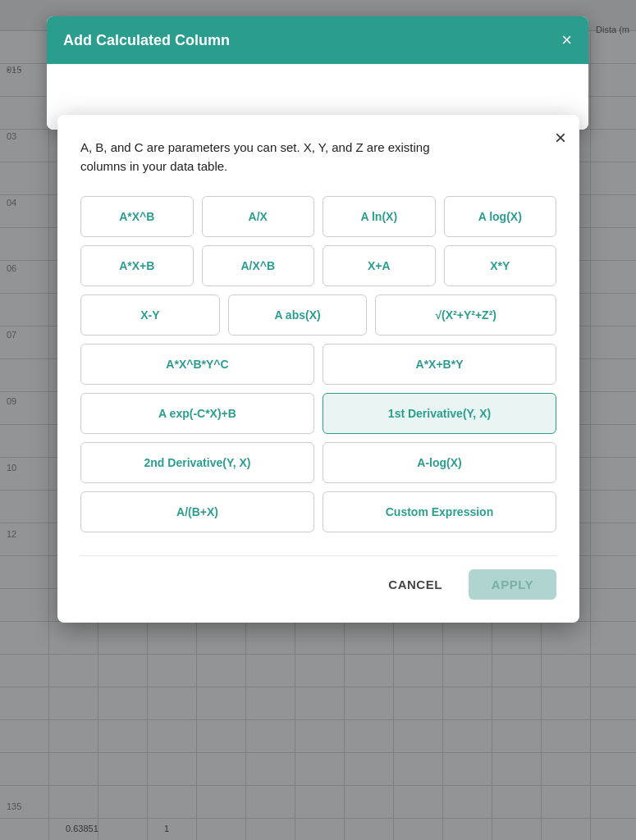 The height and width of the screenshot is (840, 636). What do you see at coordinates (318, 364) in the screenshot?
I see `formula-row-4: A*X^B*Y^C A*X+B*Y` at bounding box center [318, 364].